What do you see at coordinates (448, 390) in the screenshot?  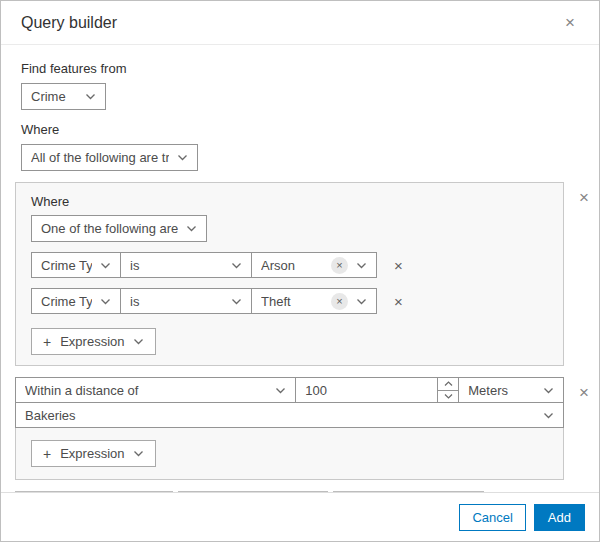 I see `distance-stepper` at bounding box center [448, 390].